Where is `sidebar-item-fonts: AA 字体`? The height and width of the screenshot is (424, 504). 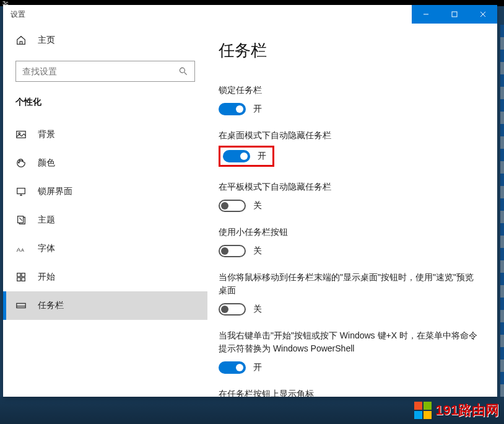
sidebar-item-fonts: AA 字体 is located at coordinates (105, 249).